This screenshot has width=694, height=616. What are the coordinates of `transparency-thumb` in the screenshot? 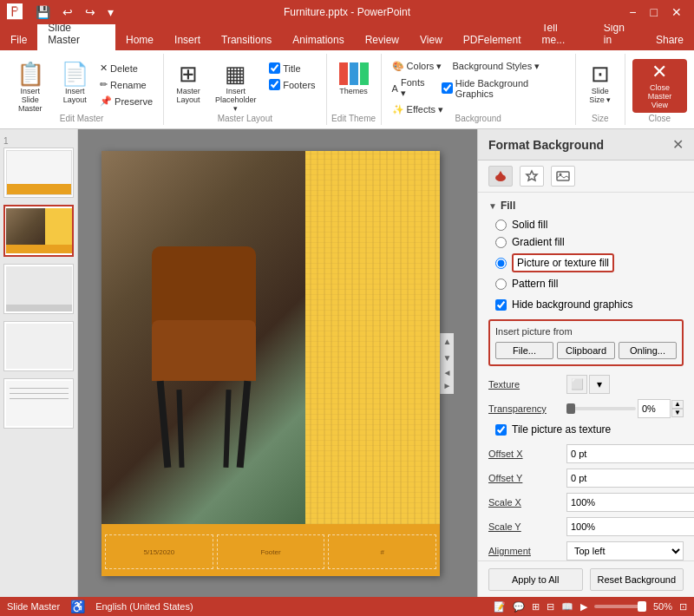 It's located at (571, 409).